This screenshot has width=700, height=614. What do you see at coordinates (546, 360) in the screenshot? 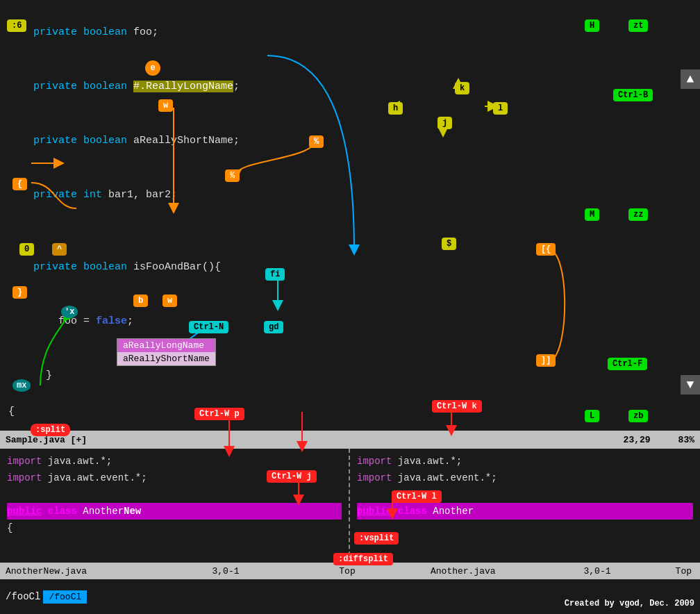
I see `close-bracket-badge: ]]` at bounding box center [546, 360].